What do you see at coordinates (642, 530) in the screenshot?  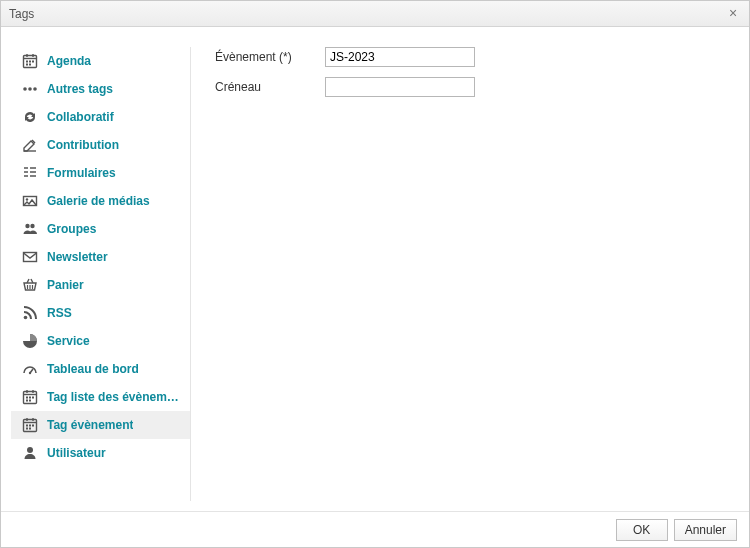 I see `ok-button: OK` at bounding box center [642, 530].